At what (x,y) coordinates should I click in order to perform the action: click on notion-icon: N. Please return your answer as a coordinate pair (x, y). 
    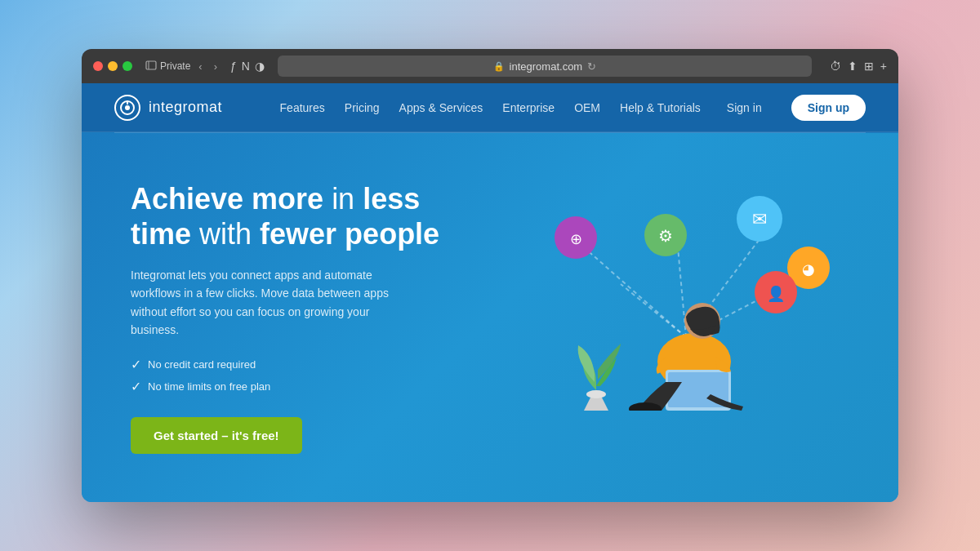
    Looking at the image, I should click on (246, 66).